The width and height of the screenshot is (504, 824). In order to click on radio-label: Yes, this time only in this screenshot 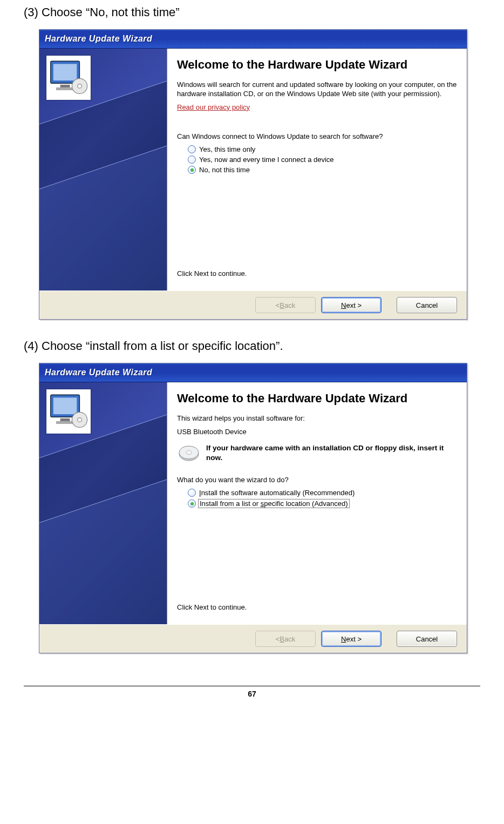, I will do `click(227, 149)`.